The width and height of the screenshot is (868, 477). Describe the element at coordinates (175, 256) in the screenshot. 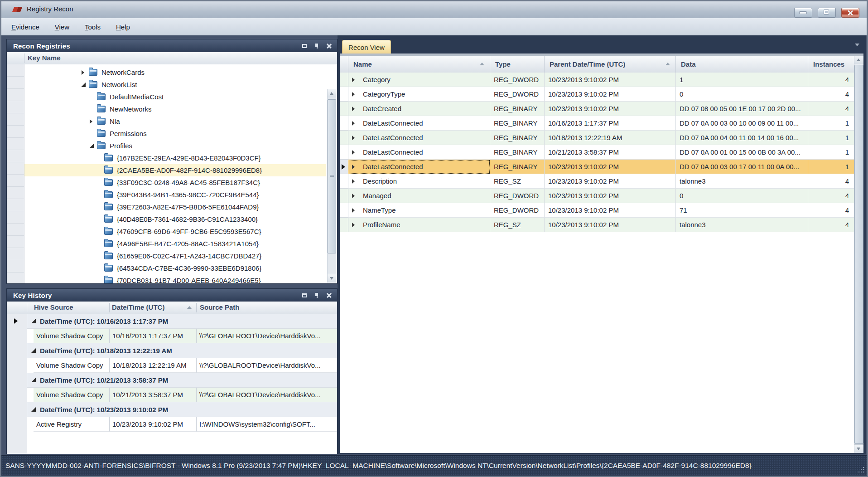

I see `tree-item: {61659E06-C02C-47F1-A243-14CBC7DBD427}` at that location.